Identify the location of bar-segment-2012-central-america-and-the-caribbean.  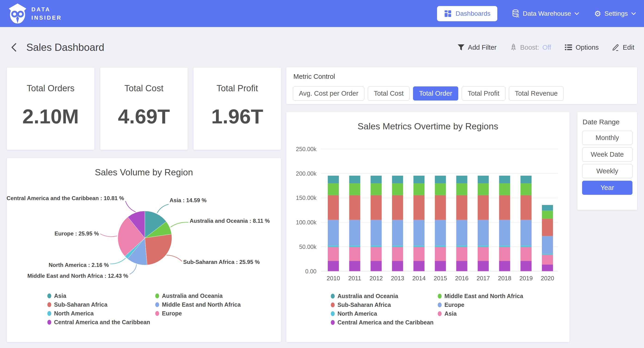
(376, 266).